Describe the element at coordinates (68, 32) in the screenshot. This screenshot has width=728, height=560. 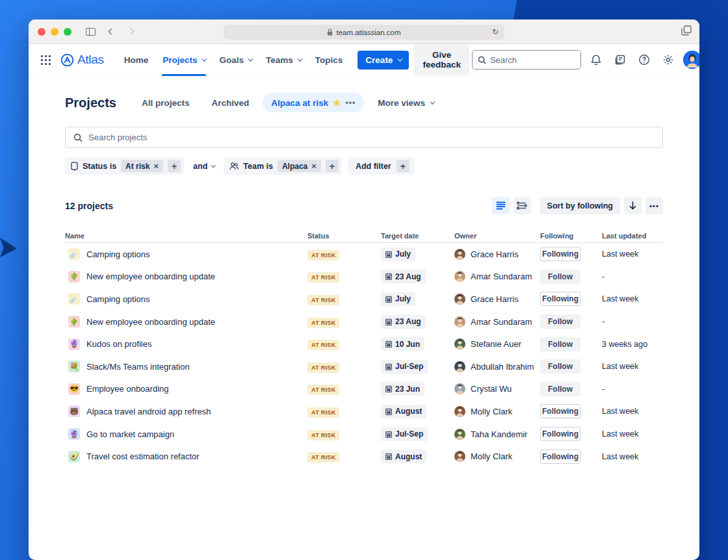
I see `zoom-window-button` at that location.